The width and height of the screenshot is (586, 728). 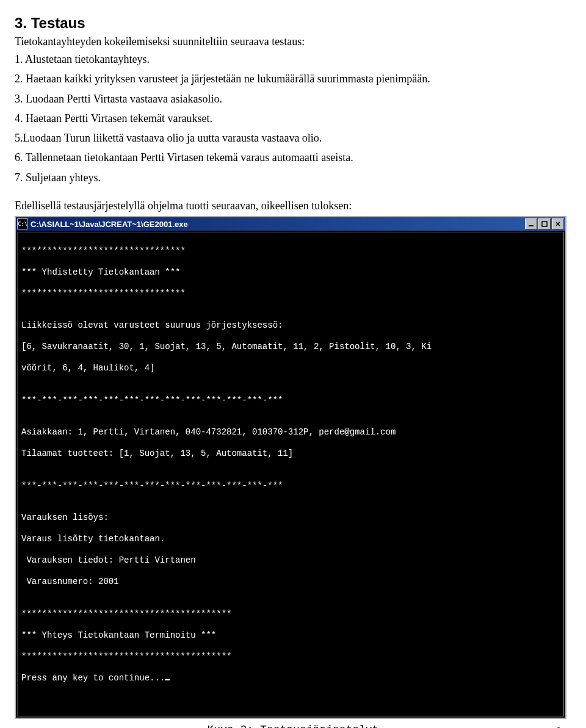 I want to click on result-intro: Edellisellä testausjärjestelyllä ohjelma…, so click(x=293, y=206).